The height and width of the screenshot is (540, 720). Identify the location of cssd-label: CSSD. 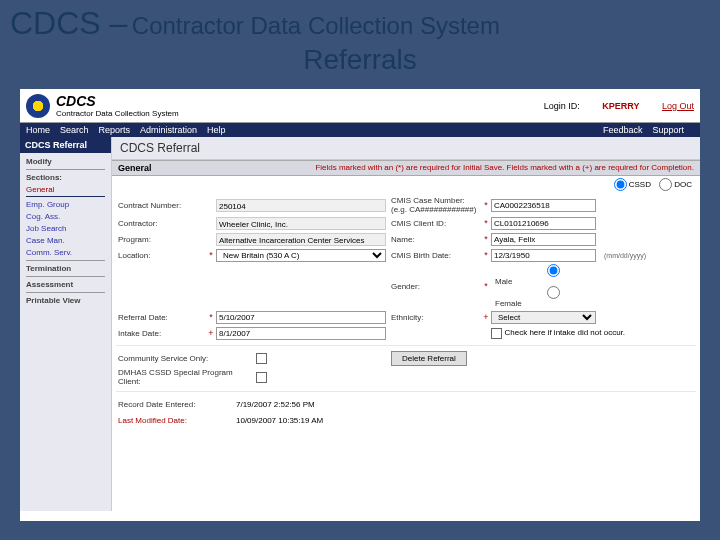
(640, 184).